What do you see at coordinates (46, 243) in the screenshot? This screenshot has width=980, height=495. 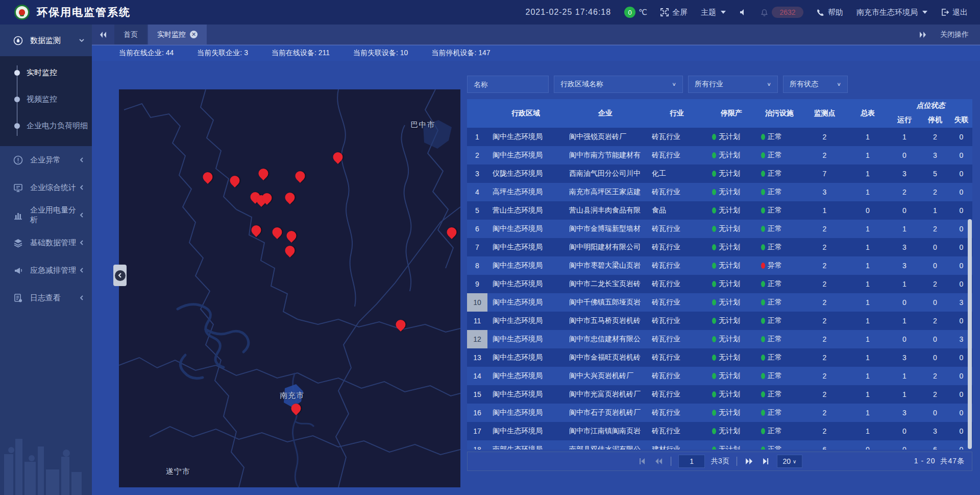 I see `sidebar-item-基础数据管理: 基础数据管理` at bounding box center [46, 243].